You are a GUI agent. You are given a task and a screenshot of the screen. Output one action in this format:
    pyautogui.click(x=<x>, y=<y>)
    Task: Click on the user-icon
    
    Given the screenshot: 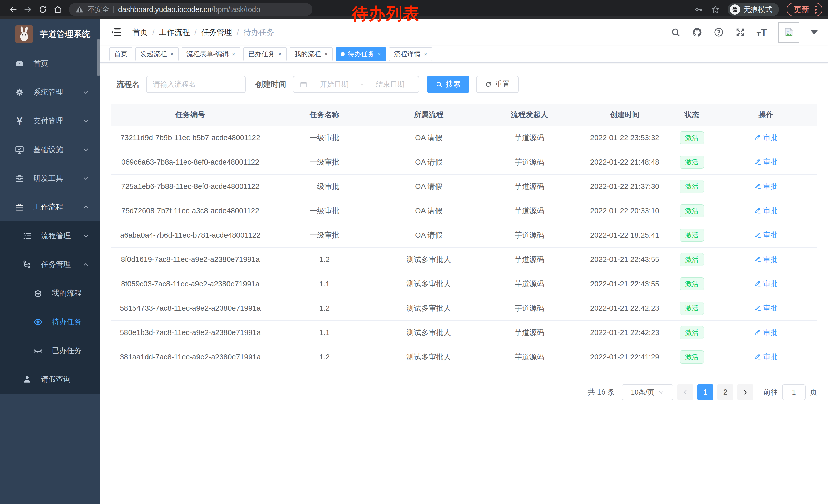 What is the action you would take?
    pyautogui.click(x=27, y=379)
    